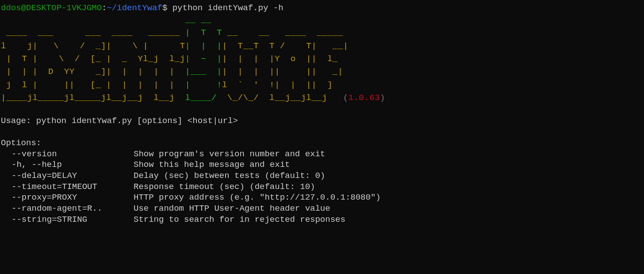 This screenshot has height=274, width=644. What do you see at coordinates (142, 8) in the screenshot?
I see `prompt-line: ddos@DESKTOP-1VKJGMO:~/identYwaf$ python…` at bounding box center [142, 8].